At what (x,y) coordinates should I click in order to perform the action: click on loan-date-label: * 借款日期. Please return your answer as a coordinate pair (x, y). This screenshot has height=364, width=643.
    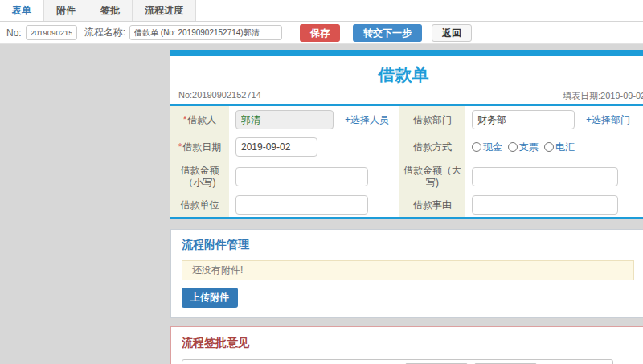
    Looking at the image, I should click on (199, 147).